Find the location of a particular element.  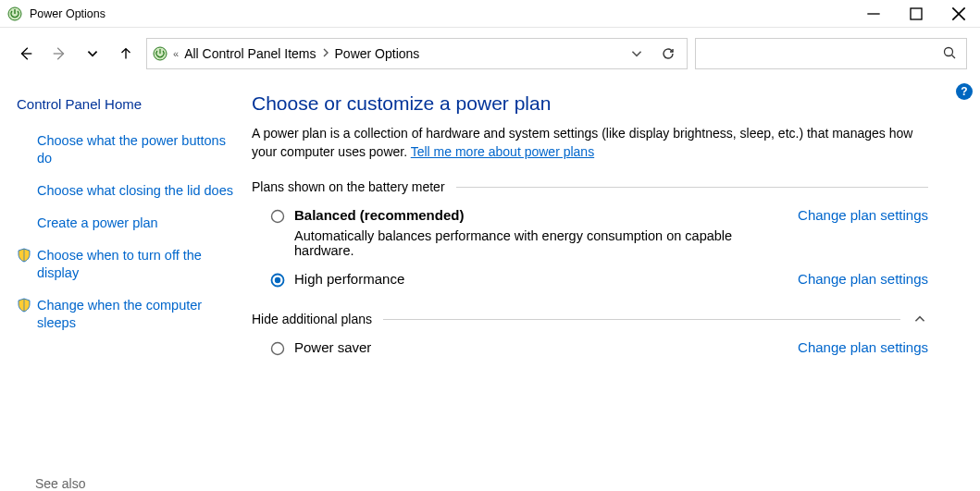

plan-name: Power saver is located at coordinates (539, 348).